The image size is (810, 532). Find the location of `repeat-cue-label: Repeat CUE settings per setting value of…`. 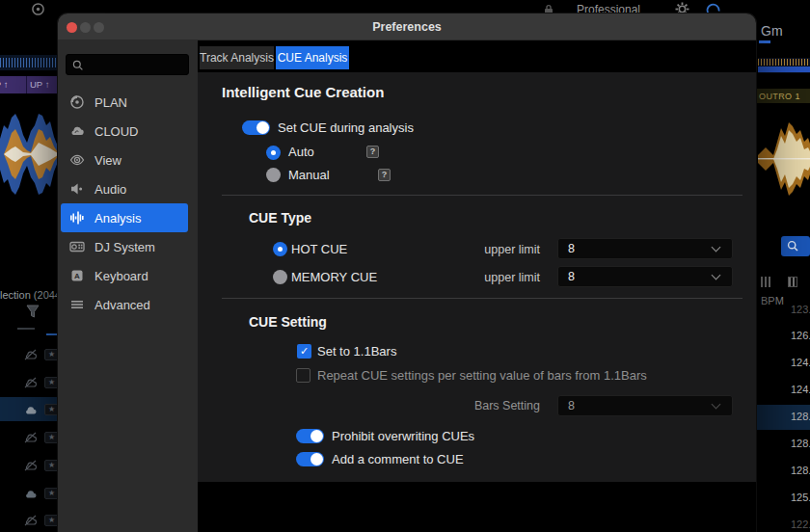

repeat-cue-label: Repeat CUE settings per setting value of… is located at coordinates (482, 376).